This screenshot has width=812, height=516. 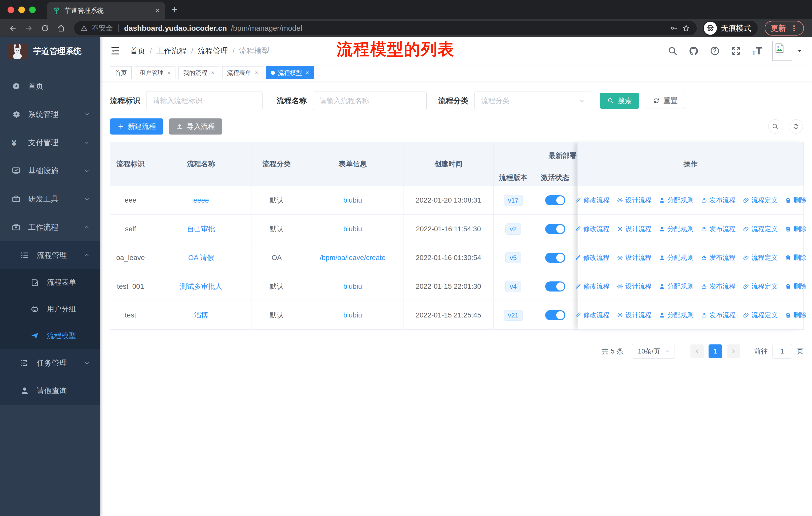 What do you see at coordinates (137, 127) in the screenshot?
I see `create-process-button: 新建流程` at bounding box center [137, 127].